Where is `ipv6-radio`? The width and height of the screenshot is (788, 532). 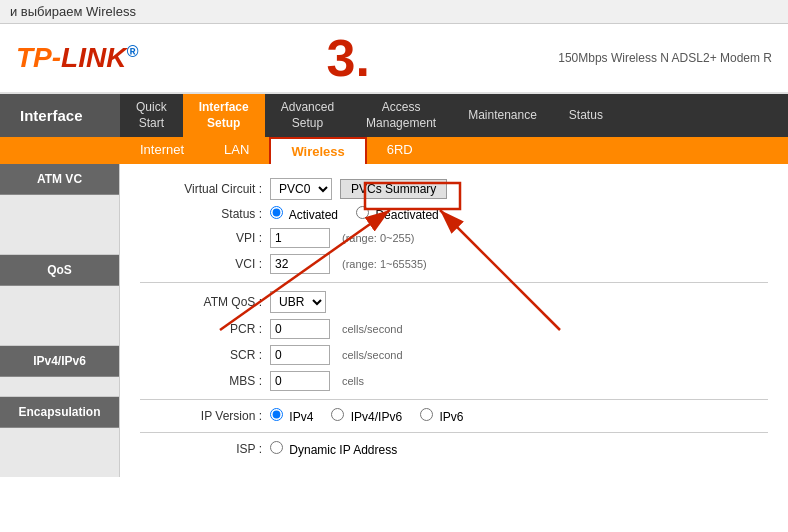 ipv6-radio is located at coordinates (426, 414).